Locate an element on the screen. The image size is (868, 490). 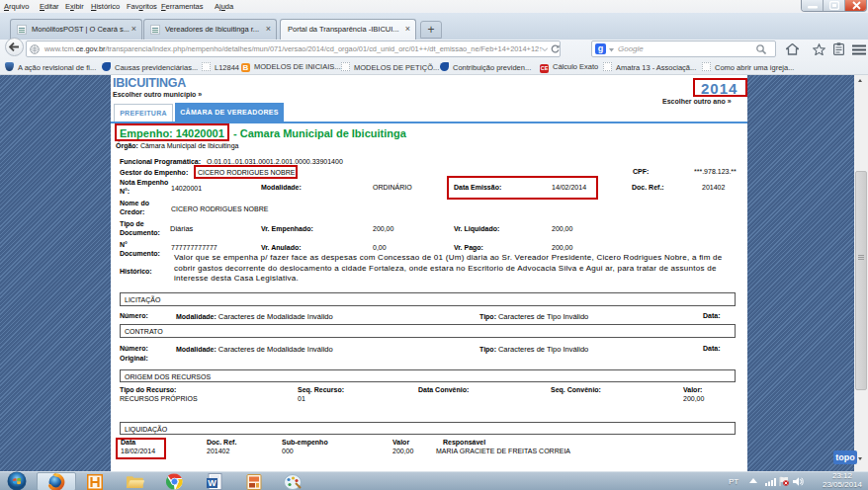
svg-text: W is located at coordinates (212, 483).